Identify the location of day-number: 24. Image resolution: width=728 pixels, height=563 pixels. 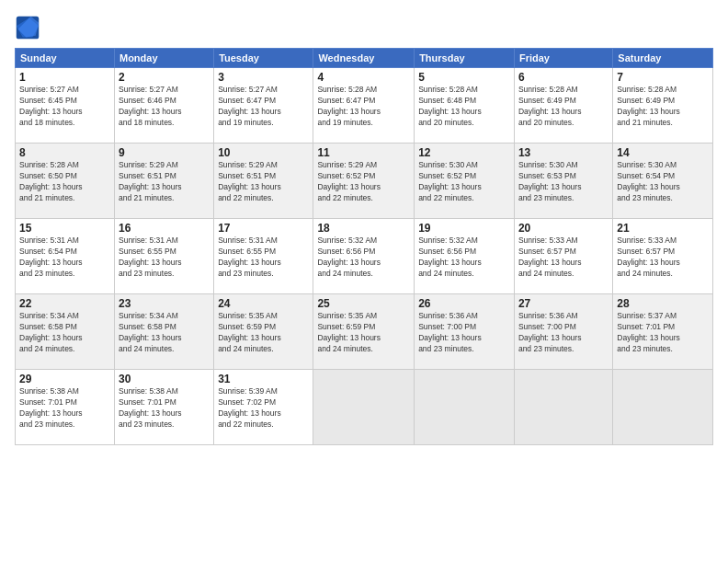
(263, 304).